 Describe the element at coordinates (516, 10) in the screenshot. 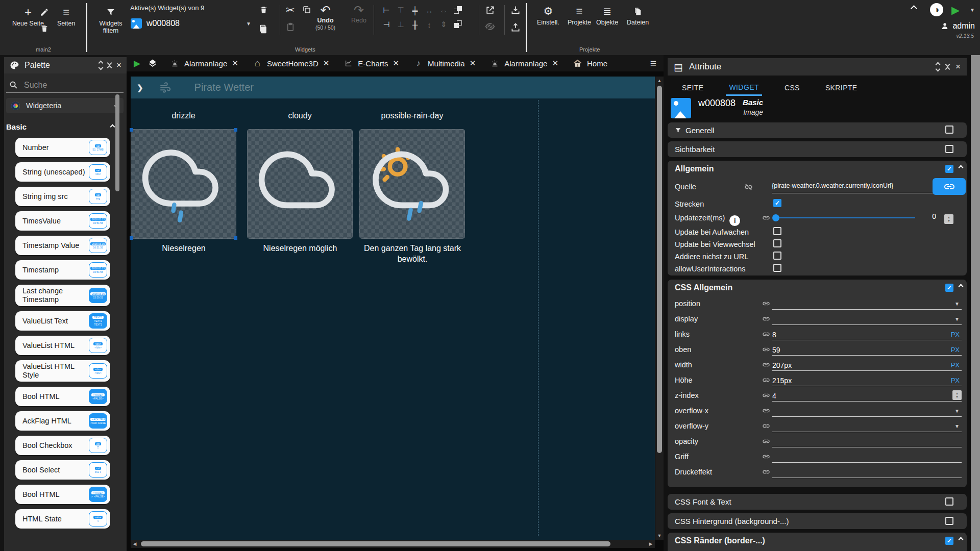

I see `import-widget-icon` at that location.